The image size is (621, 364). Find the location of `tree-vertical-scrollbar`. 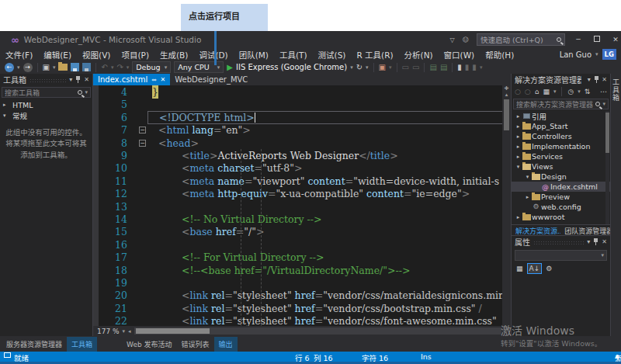

tree-vertical-scrollbar is located at coordinates (607, 168).